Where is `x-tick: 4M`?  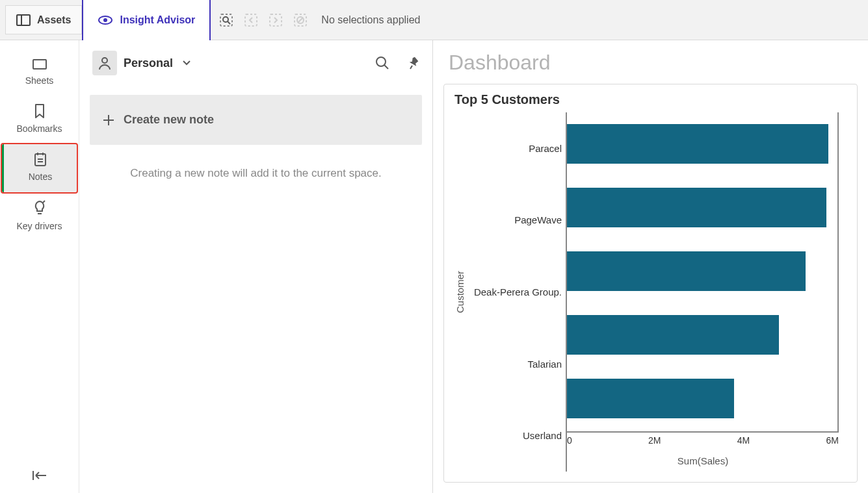 x-tick: 4M is located at coordinates (744, 440).